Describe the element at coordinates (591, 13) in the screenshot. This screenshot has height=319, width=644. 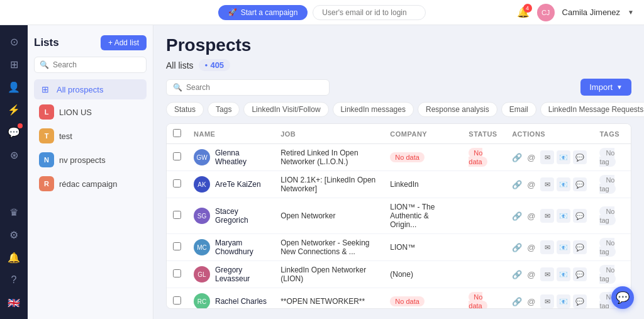
I see `user-name: Camila Jimenez` at that location.